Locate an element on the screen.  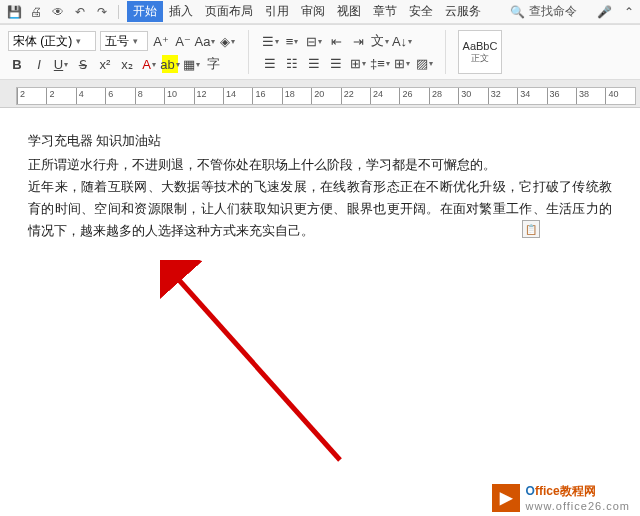
font-color-button: A is located at coordinates (149, 64).